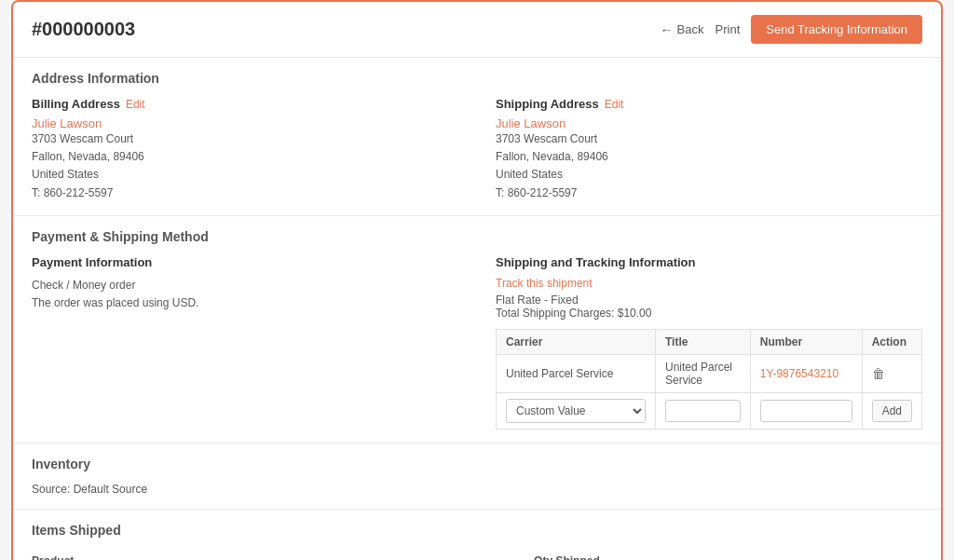 The height and width of the screenshot is (560, 954). Describe the element at coordinates (709, 283) in the screenshot. I see `track-shipment-link: Track this shipment` at that location.